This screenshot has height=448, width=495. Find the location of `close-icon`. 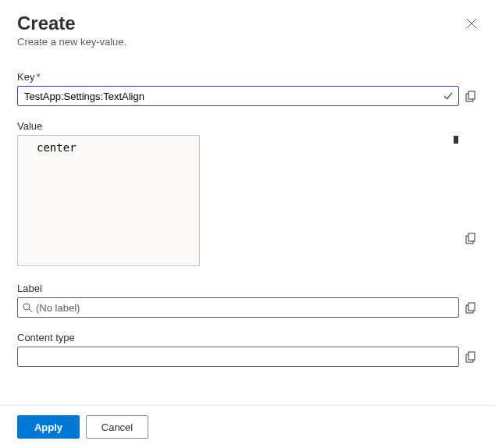

close-icon is located at coordinates (472, 23).